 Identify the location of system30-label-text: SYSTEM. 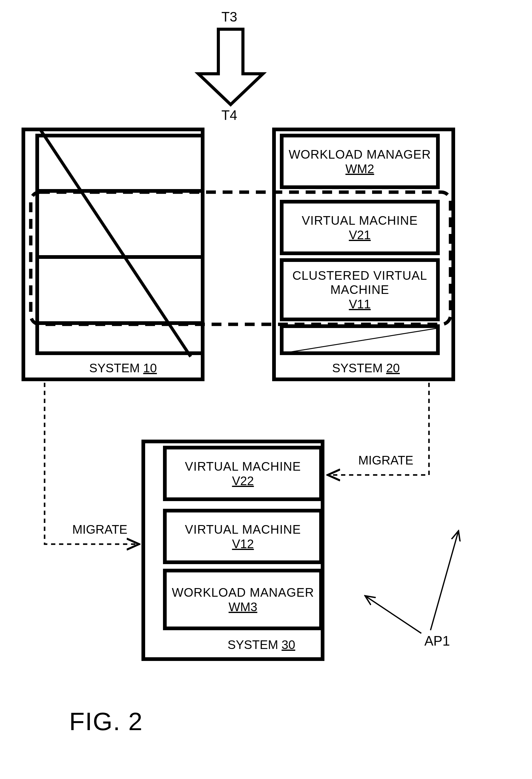
(253, 645).